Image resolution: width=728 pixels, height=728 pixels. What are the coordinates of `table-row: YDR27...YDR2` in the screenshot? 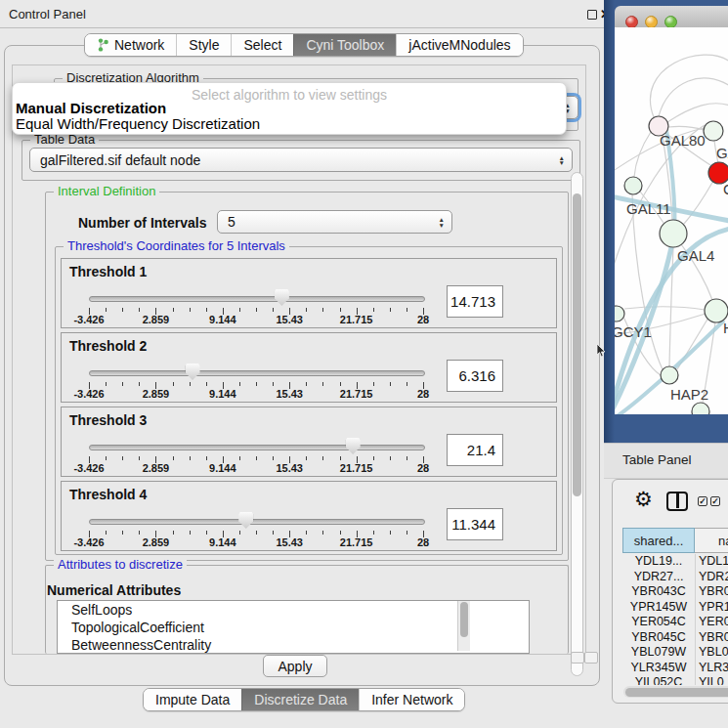 It's located at (675, 578).